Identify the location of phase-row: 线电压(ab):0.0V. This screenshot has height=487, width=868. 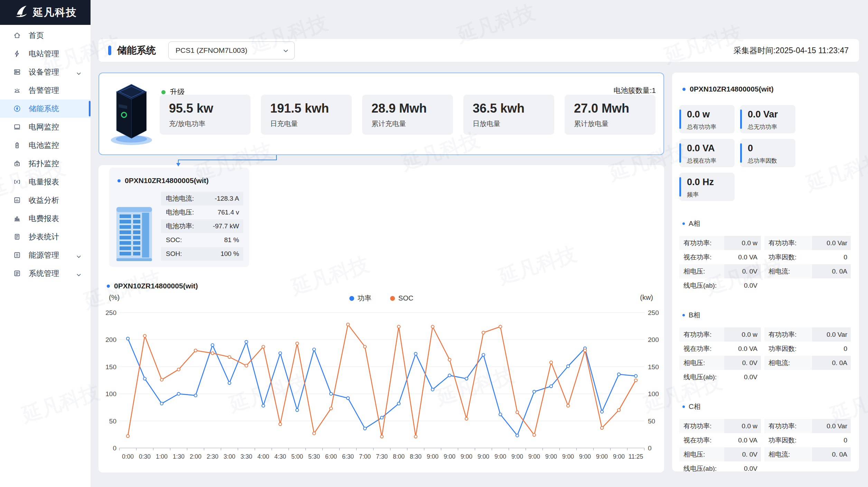
(720, 466).